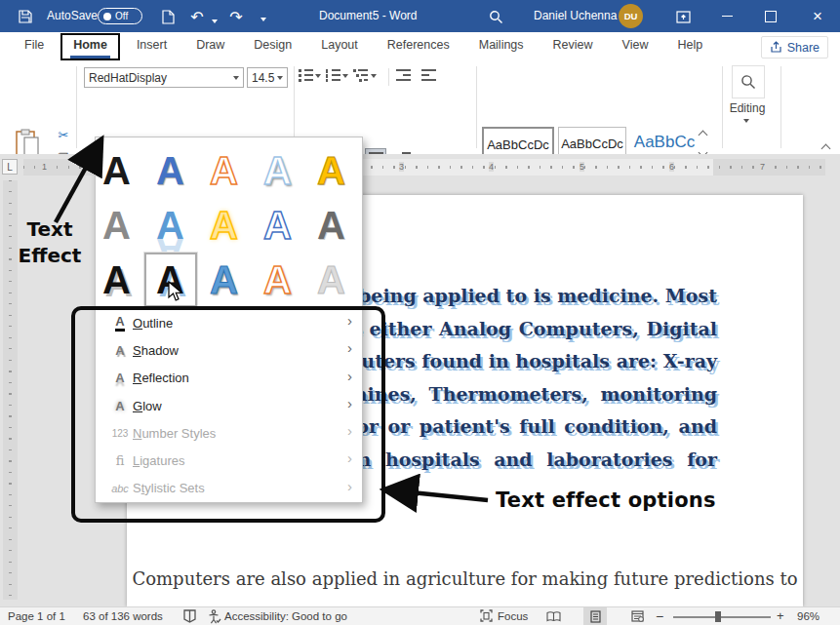  I want to click on text-effect-black-blue-shadow: A, so click(171, 280).